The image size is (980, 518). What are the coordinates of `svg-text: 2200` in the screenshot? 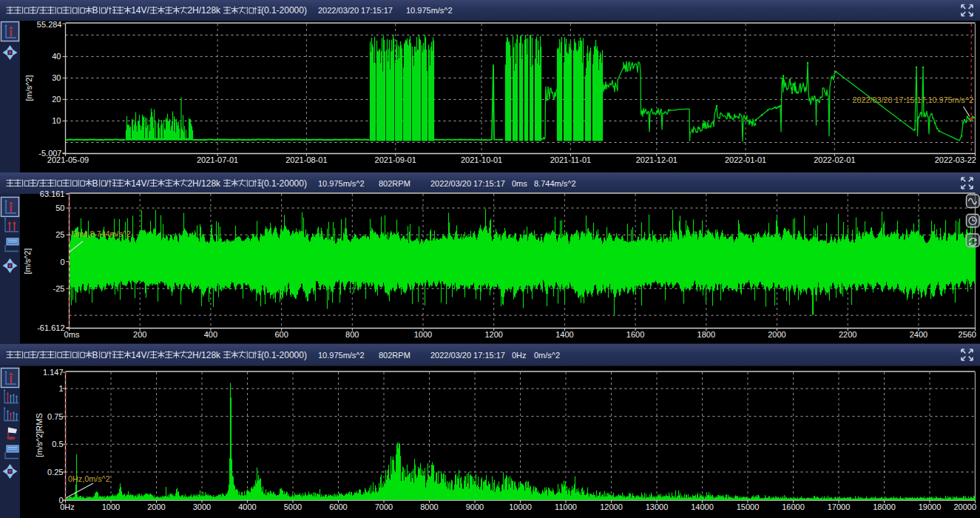 It's located at (848, 334).